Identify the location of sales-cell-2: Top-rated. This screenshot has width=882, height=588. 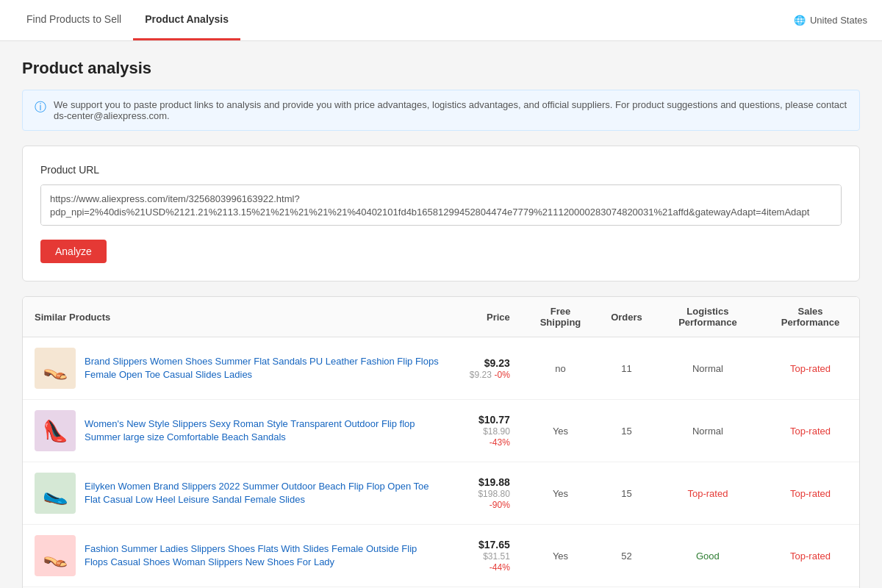
(810, 431).